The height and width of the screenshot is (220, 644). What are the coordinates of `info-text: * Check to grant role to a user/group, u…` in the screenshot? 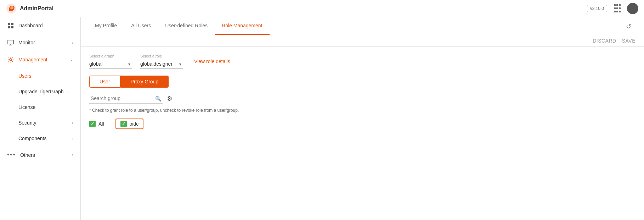 It's located at (362, 110).